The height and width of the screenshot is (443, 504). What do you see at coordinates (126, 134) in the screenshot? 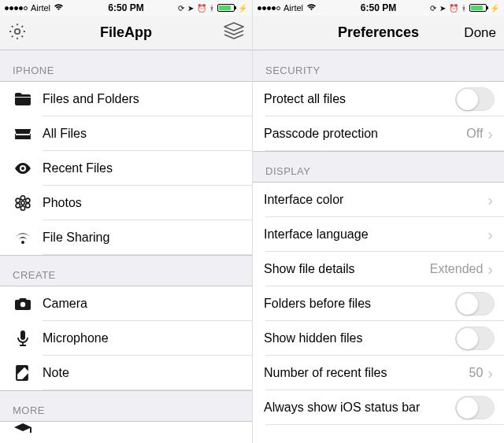
I see `all-files-row: All Files` at bounding box center [126, 134].